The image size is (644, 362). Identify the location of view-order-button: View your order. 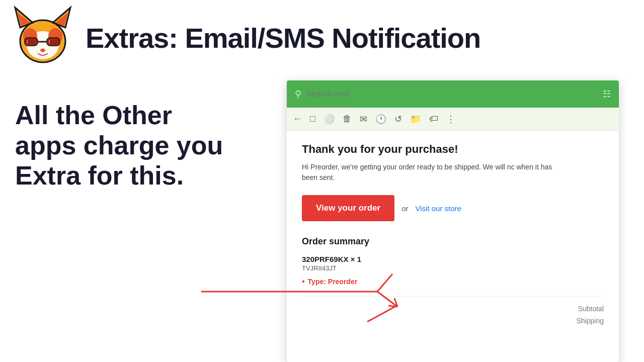
(348, 208).